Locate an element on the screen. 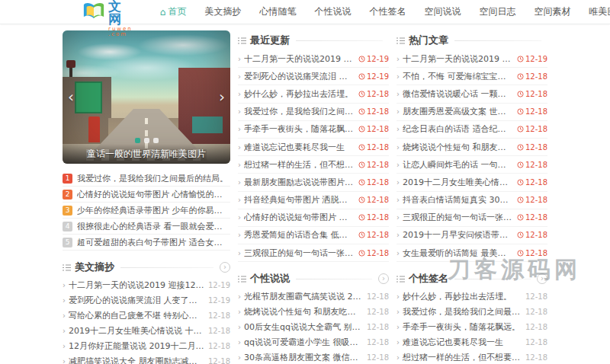  article-row: 2019十二月女生唯美心情说说 十二月你... 12-18 is located at coordinates (472, 183).